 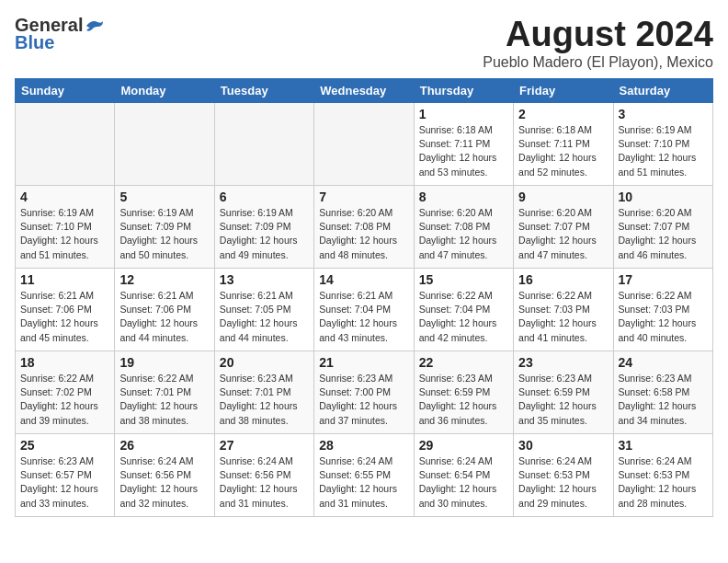 What do you see at coordinates (265, 399) in the screenshot?
I see `day-info: Sunrise: 6:23 AMSunset: 7:01 PMDaylight:…` at bounding box center [265, 399].